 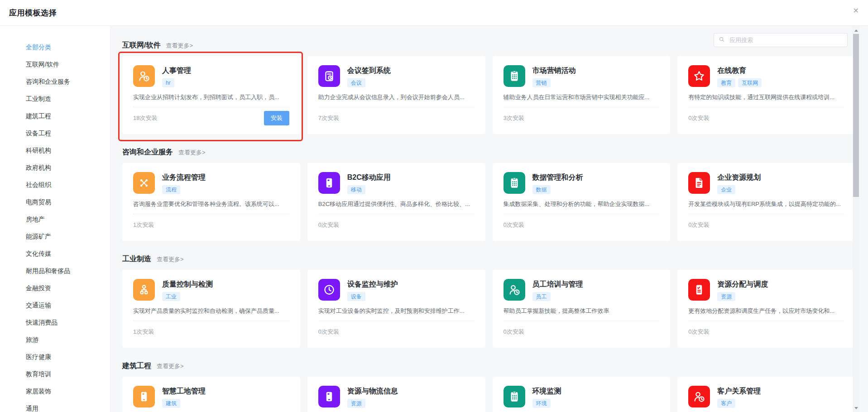 What do you see at coordinates (187, 284) in the screenshot?
I see `app-name: 质量控制与检测` at bounding box center [187, 284].